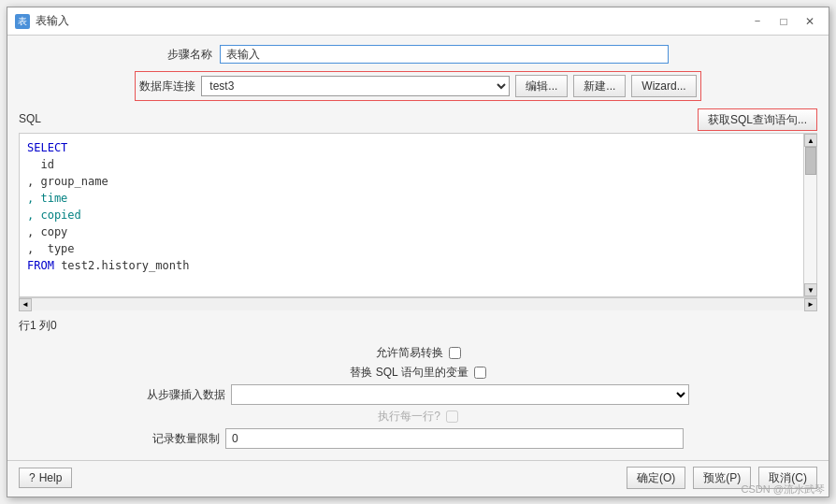 Image resolution: width=836 pixels, height=504 pixels. Describe the element at coordinates (599, 86) in the screenshot. I see `new-button: 新建...` at that location.